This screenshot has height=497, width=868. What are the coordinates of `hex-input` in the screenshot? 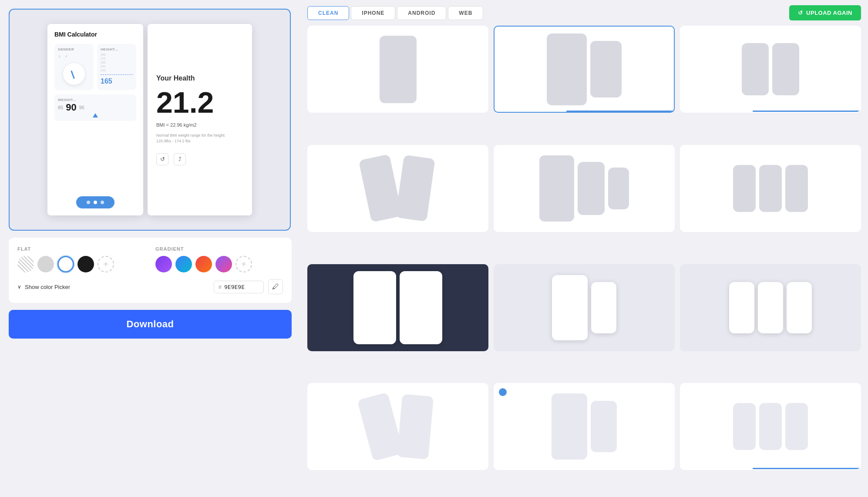 It's located at (242, 287).